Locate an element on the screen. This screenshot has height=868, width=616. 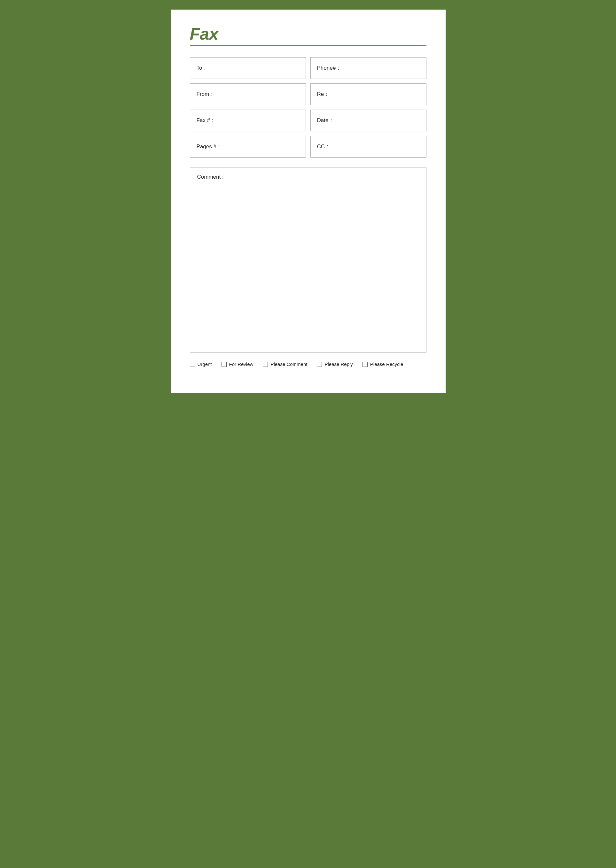
field-date: Date : is located at coordinates (368, 121).